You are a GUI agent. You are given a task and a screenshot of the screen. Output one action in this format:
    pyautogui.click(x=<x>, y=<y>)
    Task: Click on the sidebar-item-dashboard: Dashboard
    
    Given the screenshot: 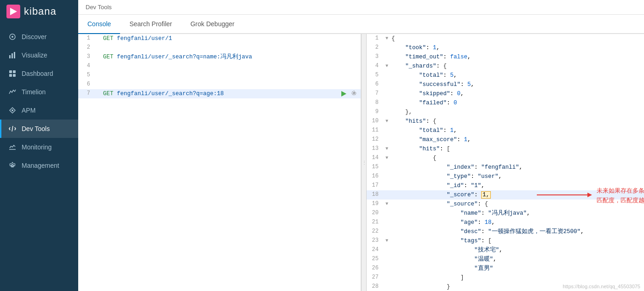 What is the action you would take?
    pyautogui.click(x=39, y=74)
    